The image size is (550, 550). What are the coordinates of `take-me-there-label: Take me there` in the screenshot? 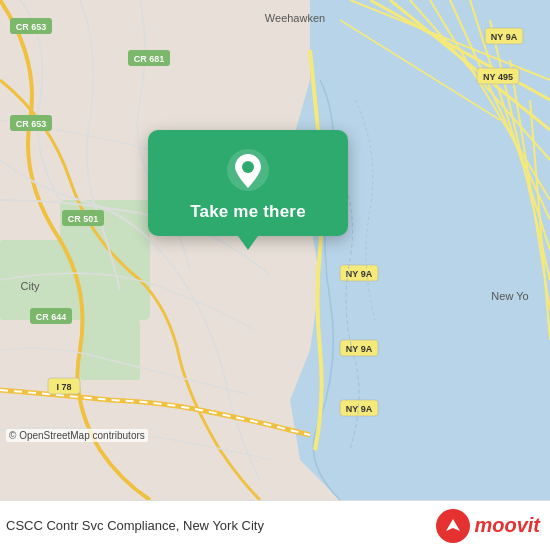 It's located at (248, 212).